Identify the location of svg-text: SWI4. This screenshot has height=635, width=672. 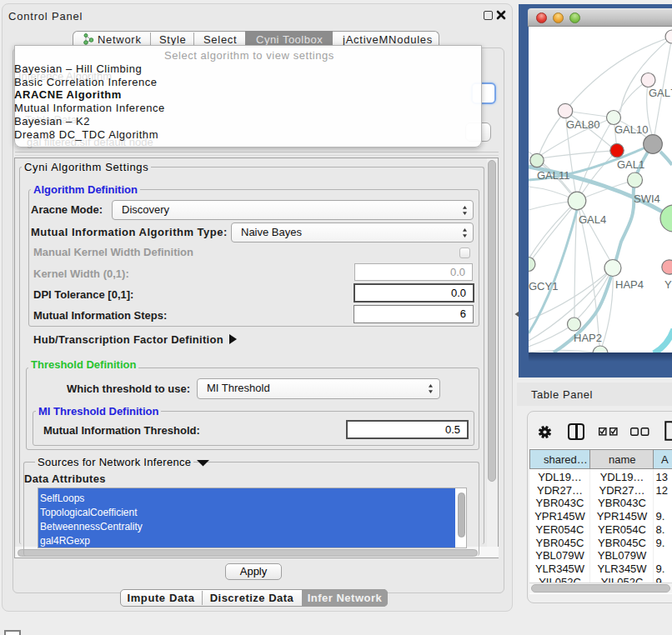
(647, 198).